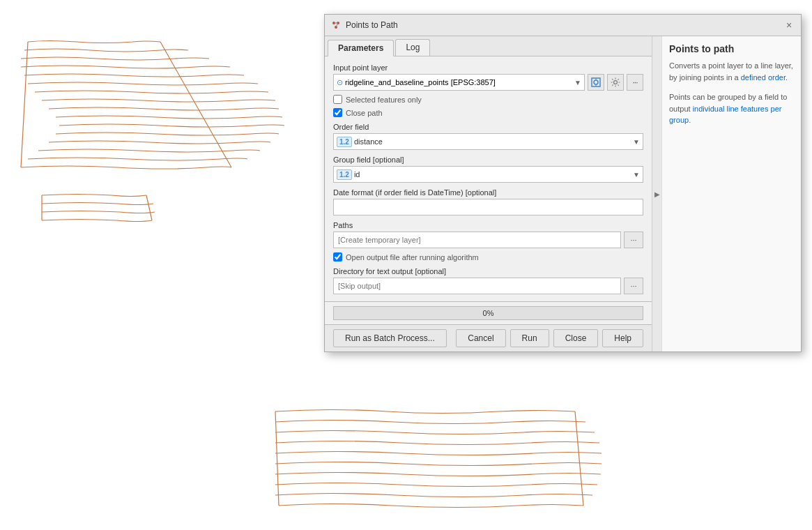 The image size is (812, 530). Describe the element at coordinates (488, 338) in the screenshot. I see `dialog-footer: Run as Batch Process... Cancel Run Close…` at that location.